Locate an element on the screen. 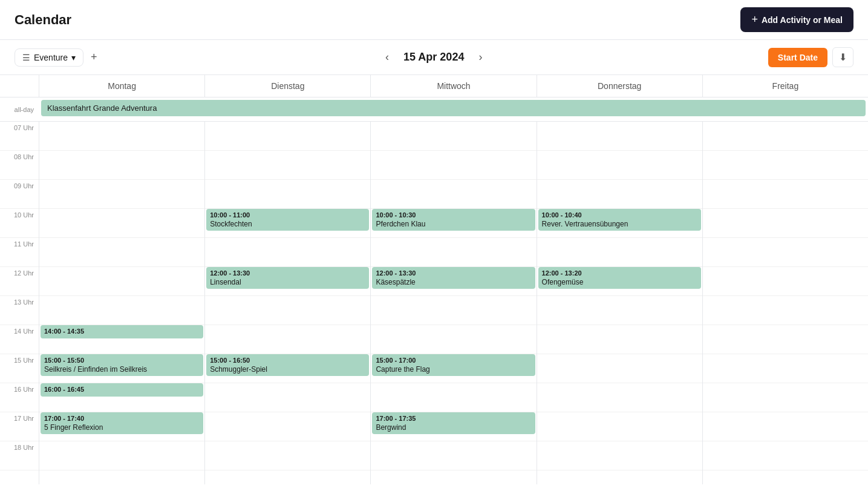 The image size is (868, 488). start-date-button: Start Date is located at coordinates (798, 58).